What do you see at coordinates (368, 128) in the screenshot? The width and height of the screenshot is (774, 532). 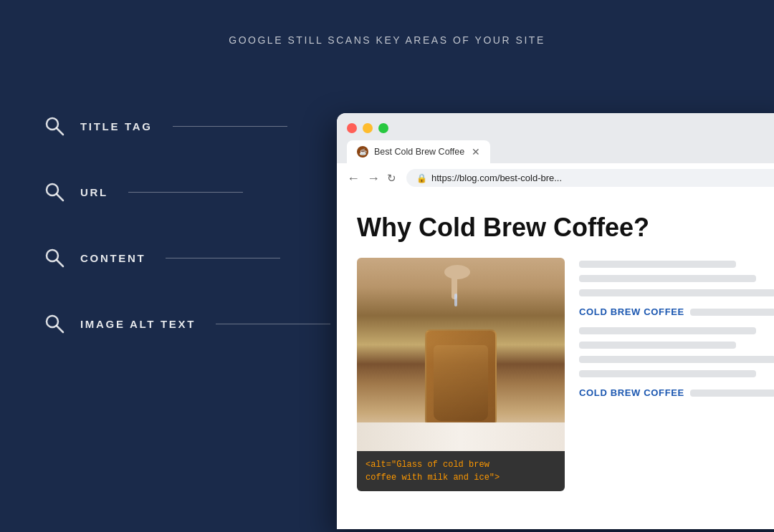 I see `traffic-light-yellow` at bounding box center [368, 128].